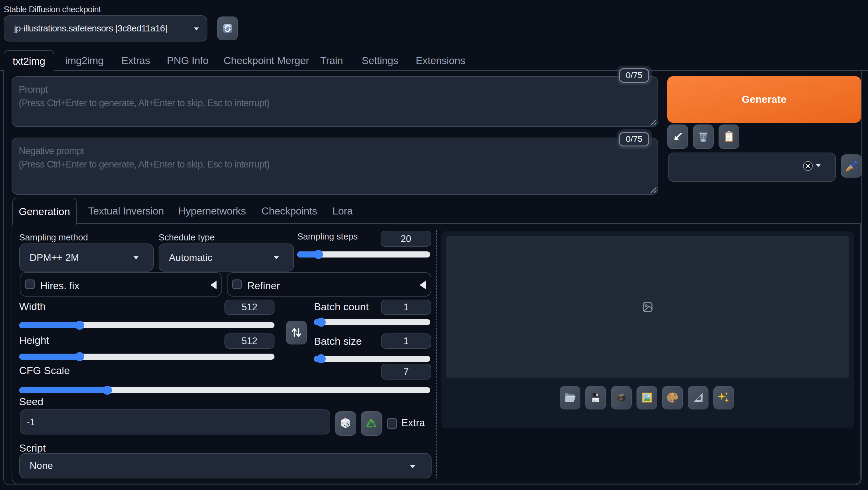  What do you see at coordinates (175, 422) in the screenshot?
I see `seed-input-box` at bounding box center [175, 422].